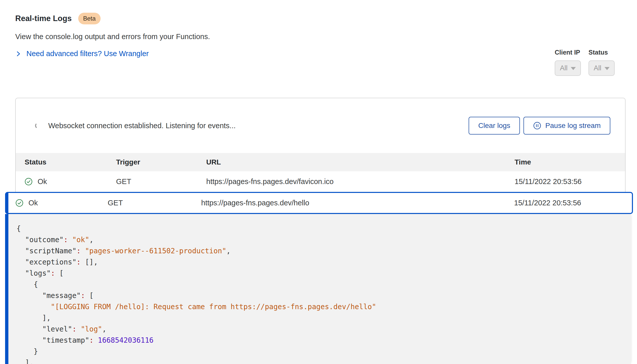 This screenshot has width=637, height=364. I want to click on page-subtitle: View the console.log output and errors f…, so click(113, 37).